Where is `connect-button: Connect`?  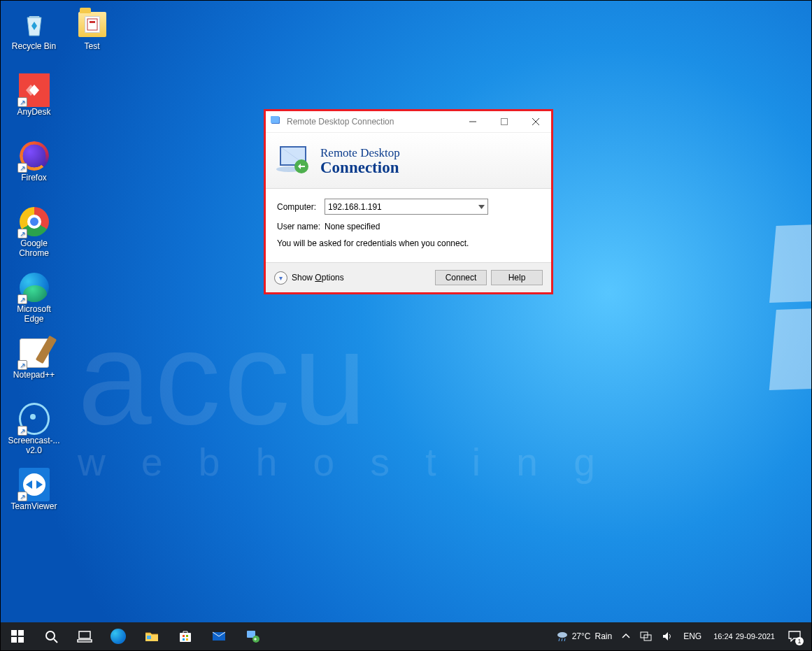 connect-button: Connect is located at coordinates (461, 278).